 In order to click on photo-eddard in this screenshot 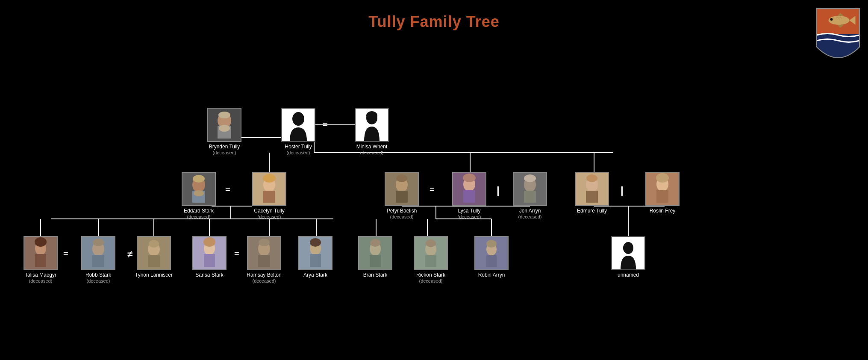, I will do `click(199, 189)`.